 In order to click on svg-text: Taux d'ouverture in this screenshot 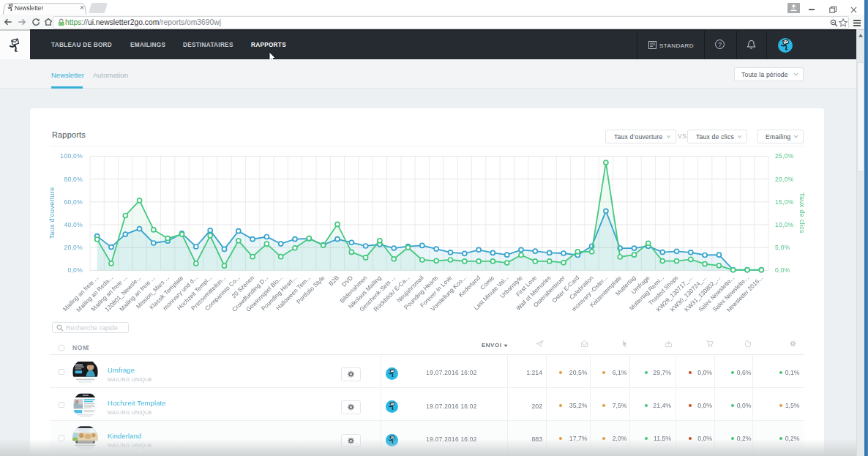, I will do `click(52, 212)`.